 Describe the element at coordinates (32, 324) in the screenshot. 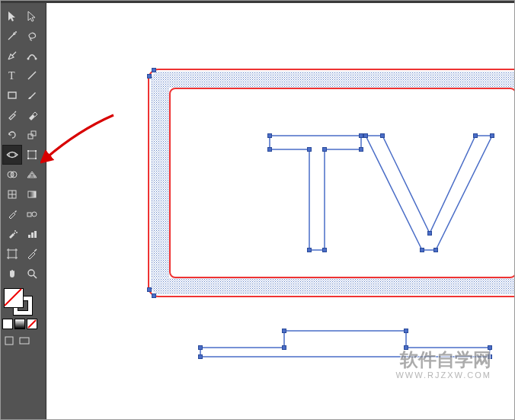

I see `color-mode-none` at that location.